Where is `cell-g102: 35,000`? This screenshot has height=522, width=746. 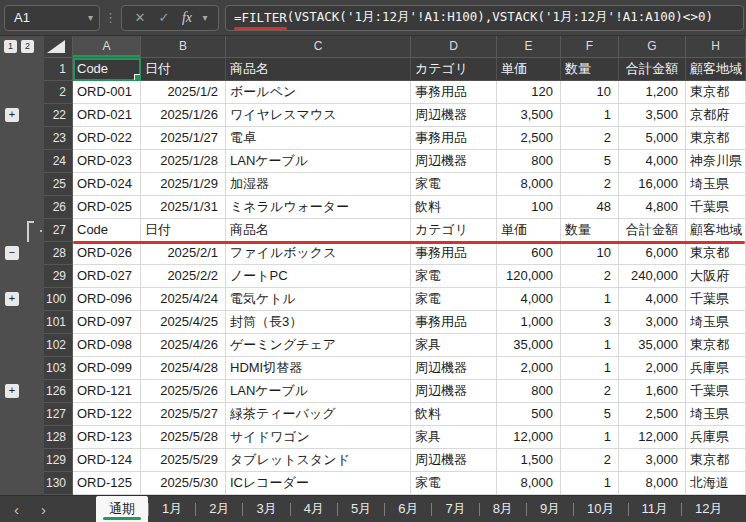 cell-g102: 35,000 is located at coordinates (652, 346).